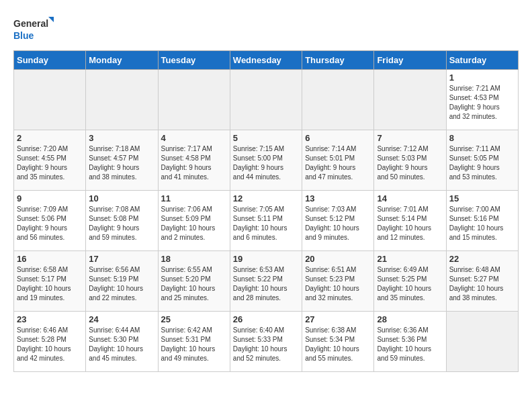 The height and width of the screenshot is (411, 532). I want to click on day-number: 19, so click(266, 259).